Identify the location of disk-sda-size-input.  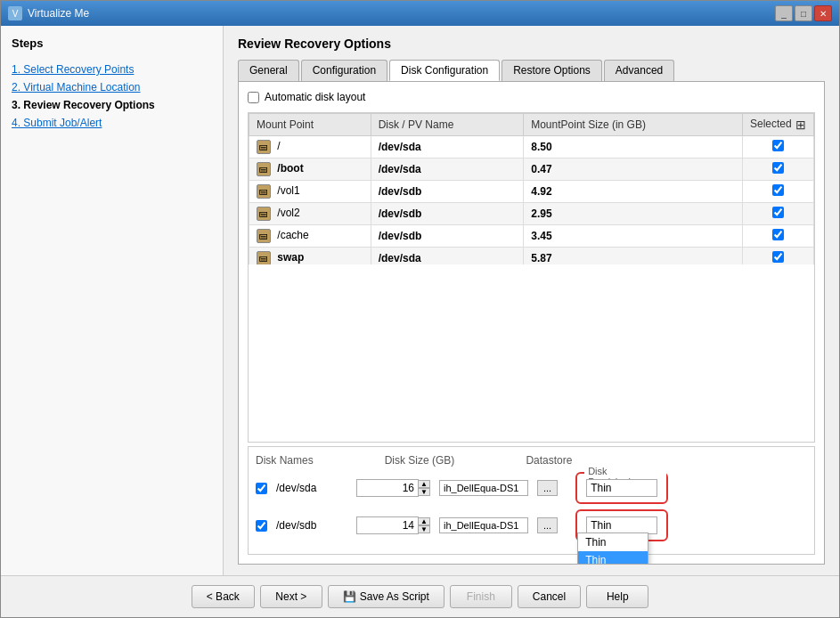
(387, 488).